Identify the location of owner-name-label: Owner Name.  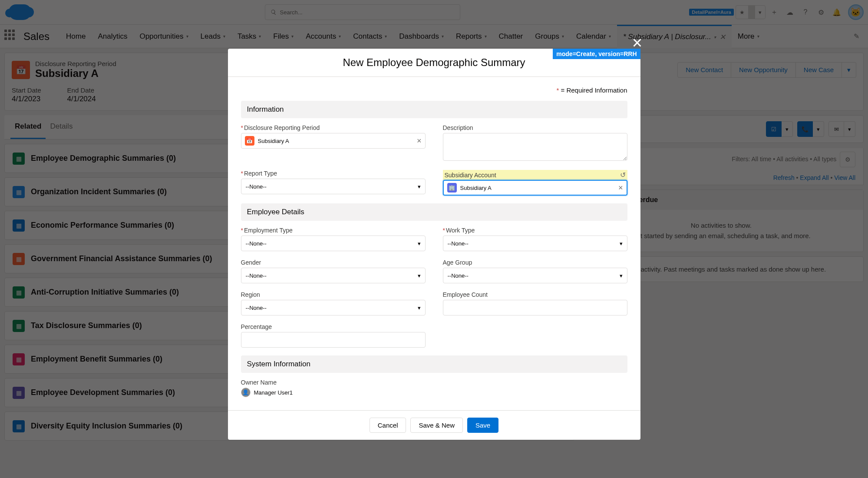
(333, 382).